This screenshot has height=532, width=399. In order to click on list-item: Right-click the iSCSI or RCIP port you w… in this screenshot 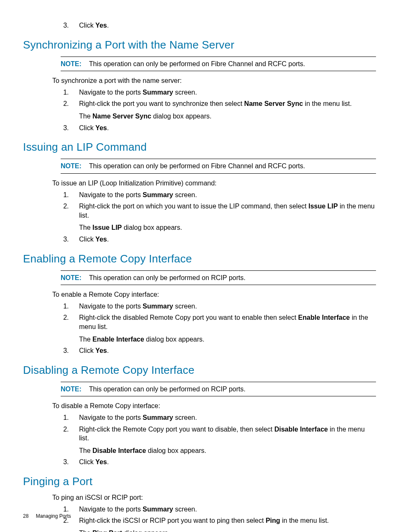, I will do `click(223, 524)`.